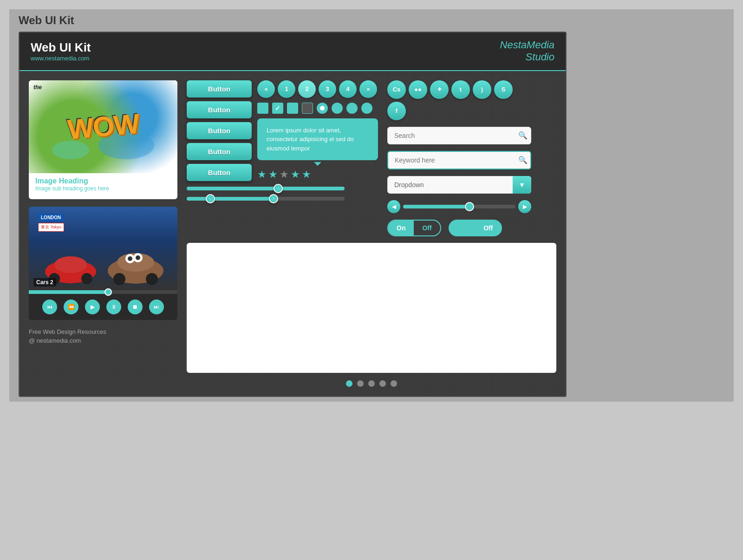 The width and height of the screenshot is (743, 560). Describe the element at coordinates (295, 175) in the screenshot. I see `star-4: ★` at that location.